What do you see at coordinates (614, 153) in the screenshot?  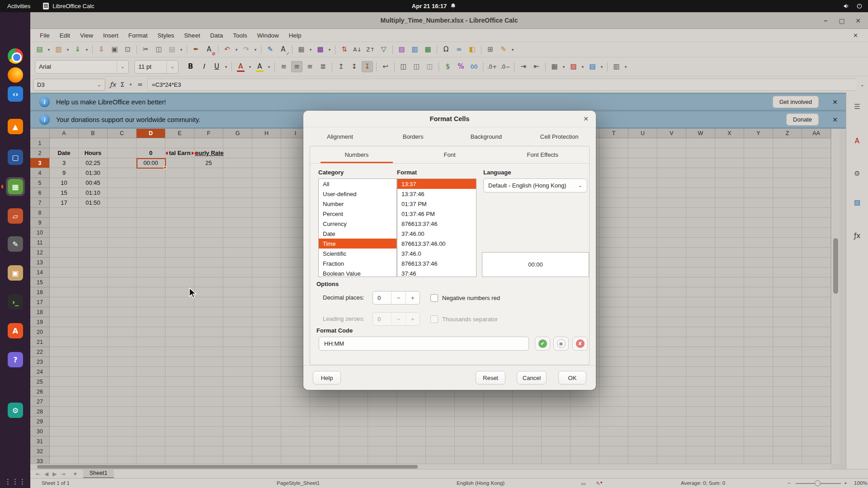 I see `cell-T2` at bounding box center [614, 153].